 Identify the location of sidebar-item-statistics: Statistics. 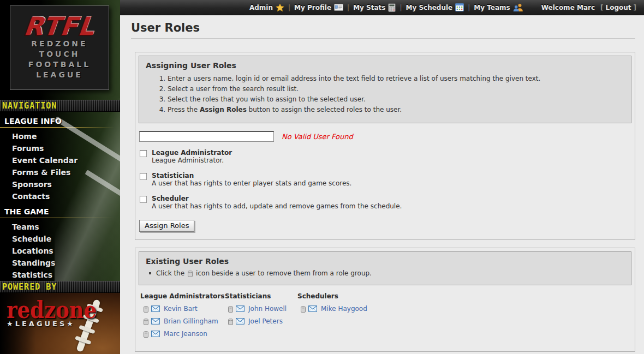
(60, 275).